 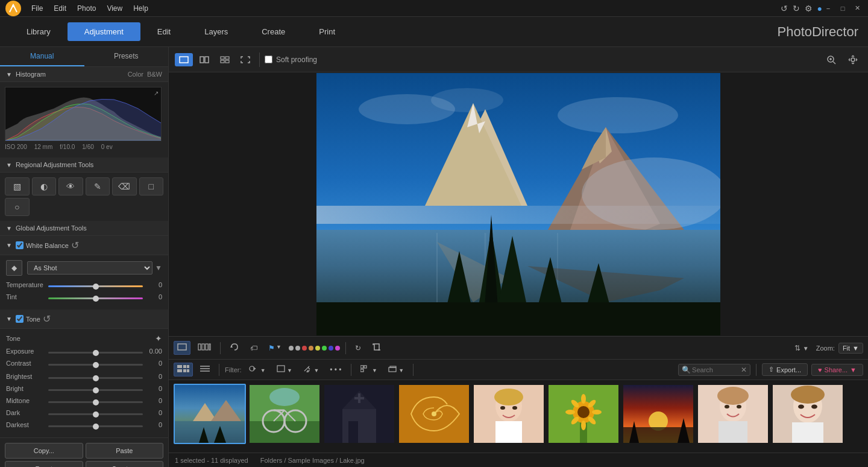 I want to click on export-button: ⇧ Export..., so click(x=785, y=369).